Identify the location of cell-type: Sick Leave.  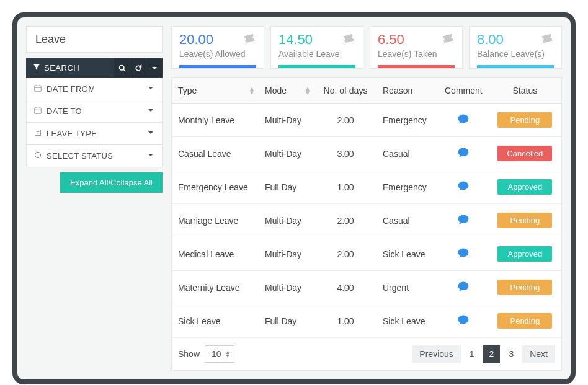
(215, 321).